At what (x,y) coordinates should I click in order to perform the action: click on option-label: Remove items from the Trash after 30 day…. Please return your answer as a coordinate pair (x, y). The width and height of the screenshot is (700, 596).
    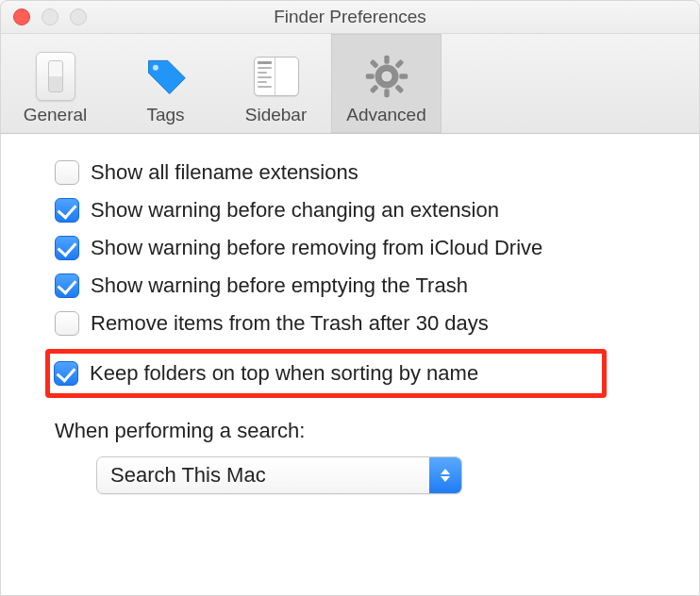
    Looking at the image, I should click on (290, 323).